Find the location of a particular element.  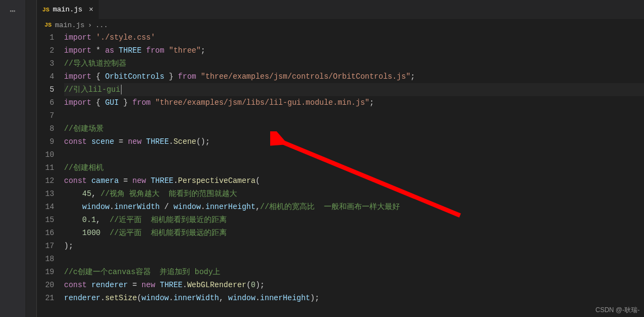

line-number: 11 is located at coordinates (46, 168).